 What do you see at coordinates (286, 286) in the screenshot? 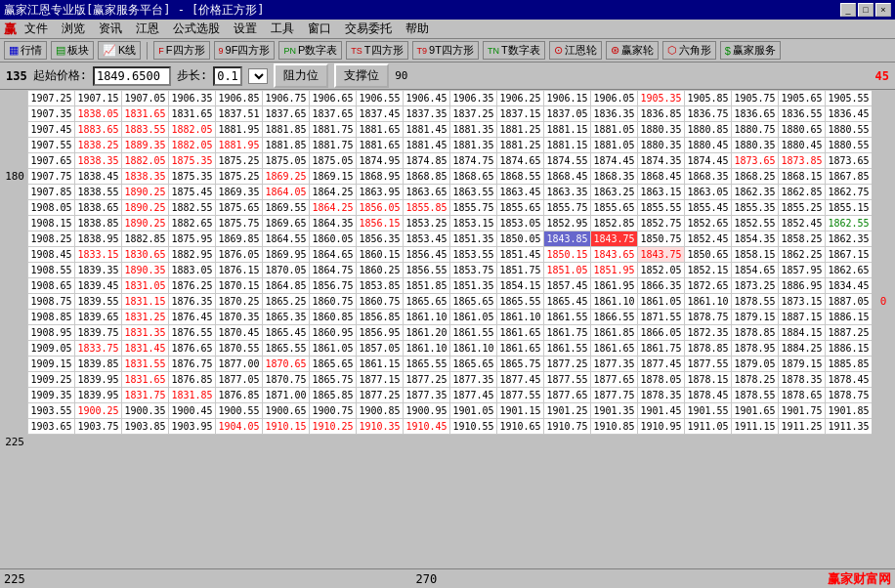
I see `table-cell: 1864.85` at bounding box center [286, 286].